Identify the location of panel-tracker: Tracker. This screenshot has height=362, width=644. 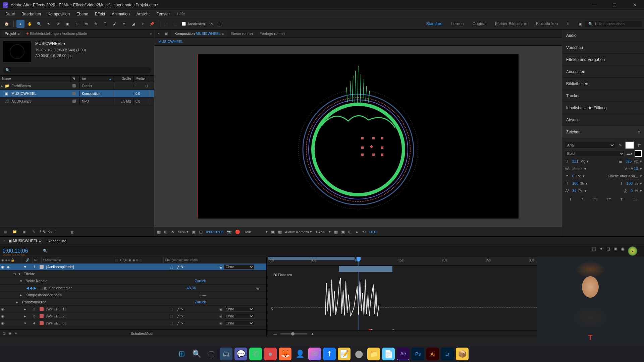
(603, 96).